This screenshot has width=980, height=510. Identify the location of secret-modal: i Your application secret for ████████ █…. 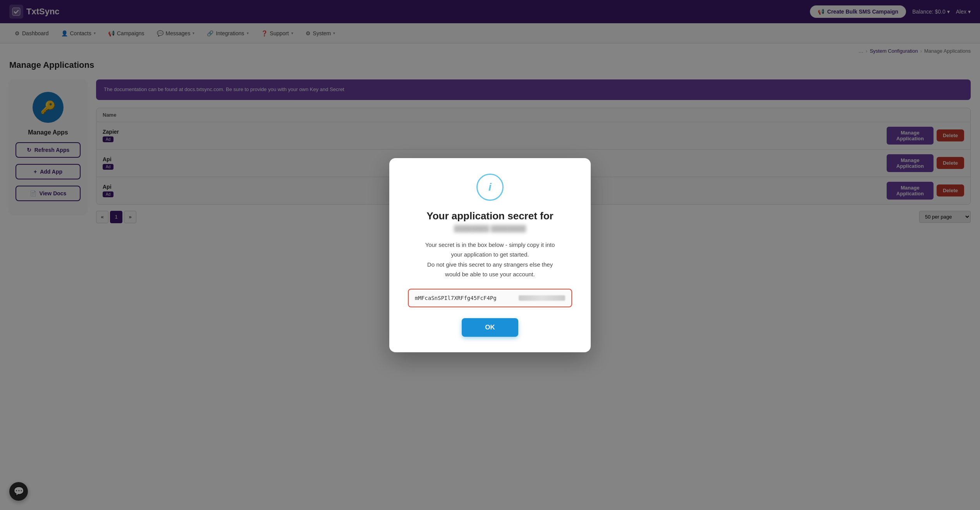
(490, 255).